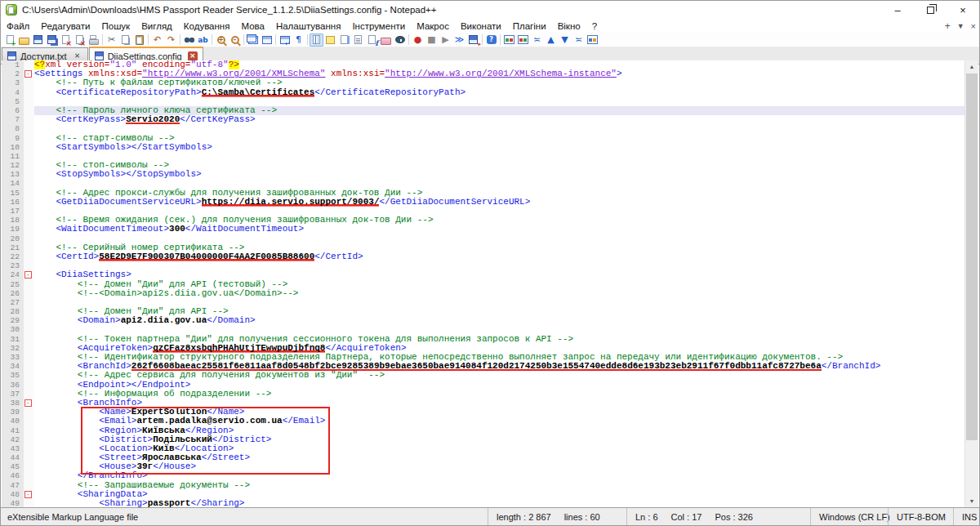  Describe the element at coordinates (80, 40) in the screenshot. I see `close-all-icon` at that location.